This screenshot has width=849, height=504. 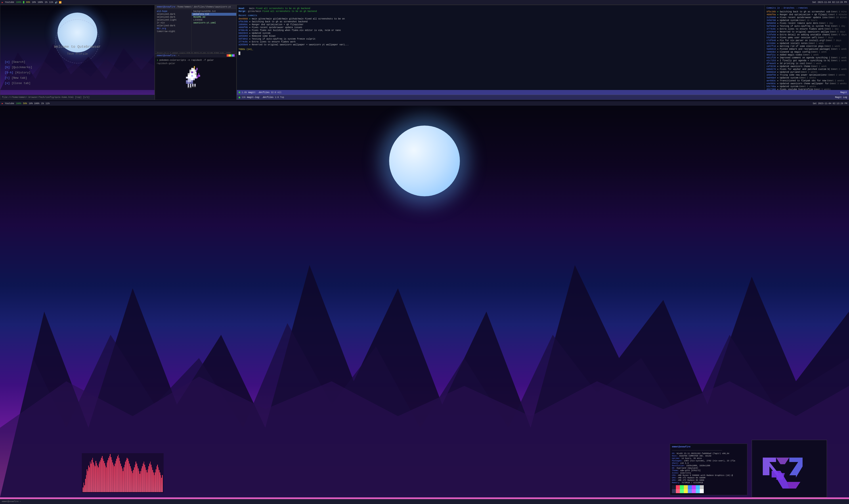 I want to click on tab-youtube: Youtube, so click(x=10, y=2).